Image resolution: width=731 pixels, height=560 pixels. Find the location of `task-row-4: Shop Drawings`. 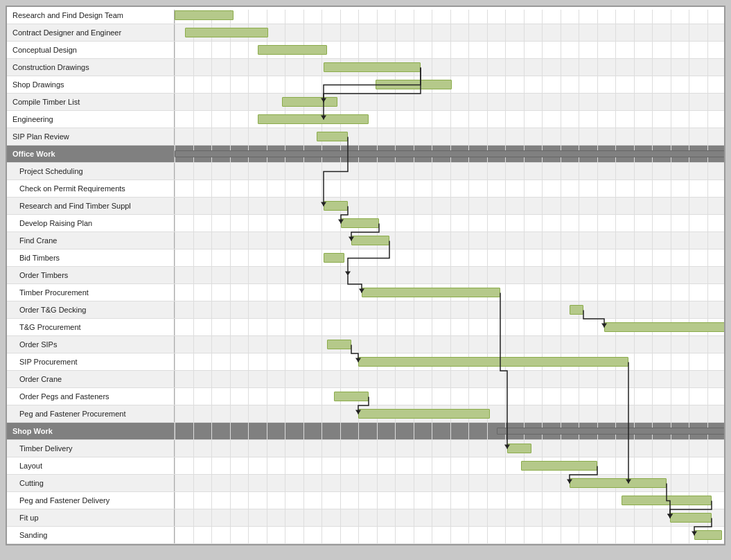

task-row-4: Shop Drawings is located at coordinates (366, 85).